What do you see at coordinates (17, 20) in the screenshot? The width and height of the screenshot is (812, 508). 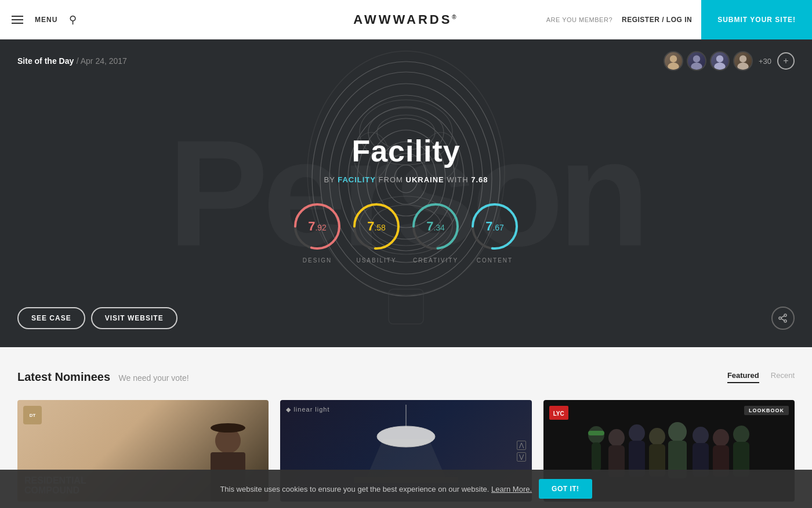 I see `menu-icon` at bounding box center [17, 20].